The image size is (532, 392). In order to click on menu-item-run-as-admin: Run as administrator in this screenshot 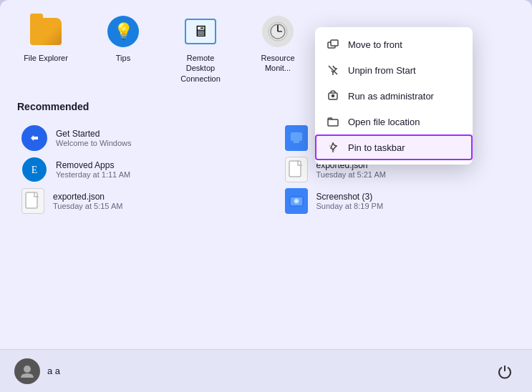, I will do `click(394, 96)`.